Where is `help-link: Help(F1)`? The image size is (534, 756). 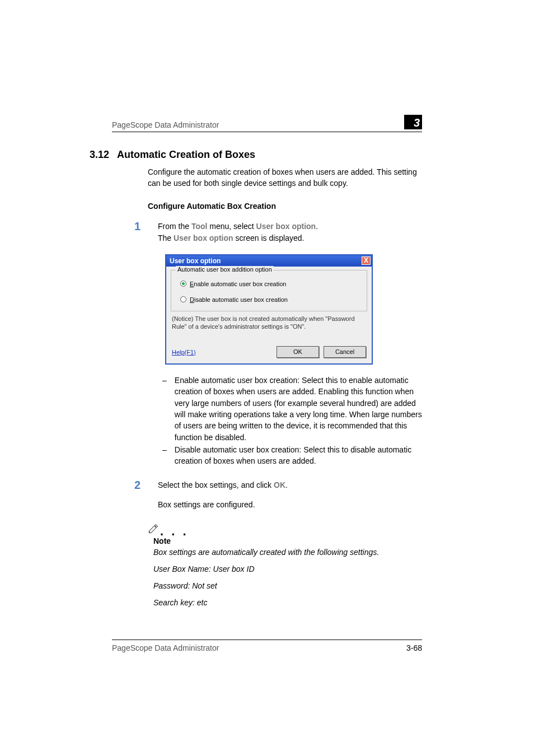
help-link: Help(F1) is located at coordinates (184, 352).